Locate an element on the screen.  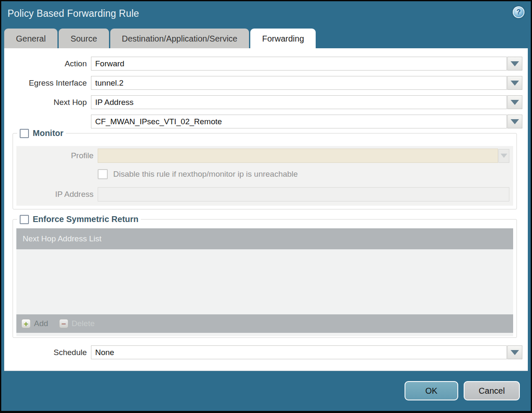
monitor-ip-address-input is located at coordinates (304, 194).